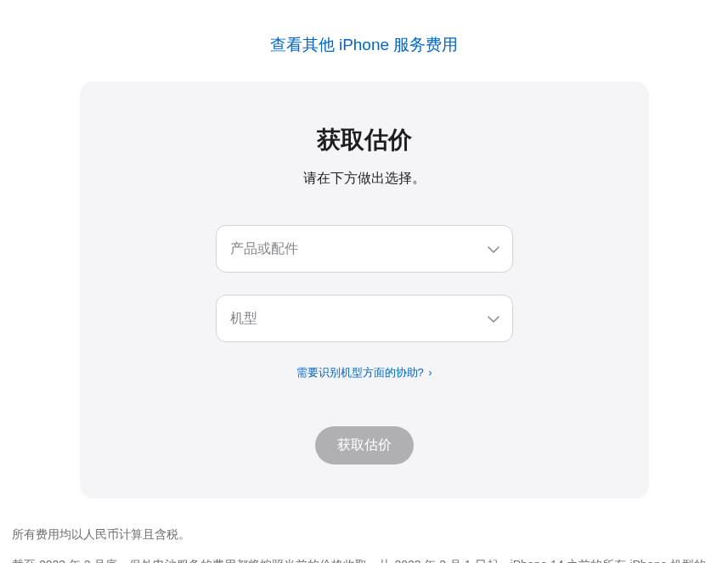  What do you see at coordinates (364, 531) in the screenshot?
I see `footer-text: 所有费用均以人民币计算且含税。 截至 2023 年 2 月底，保外电池服务的费用…` at bounding box center [364, 531].